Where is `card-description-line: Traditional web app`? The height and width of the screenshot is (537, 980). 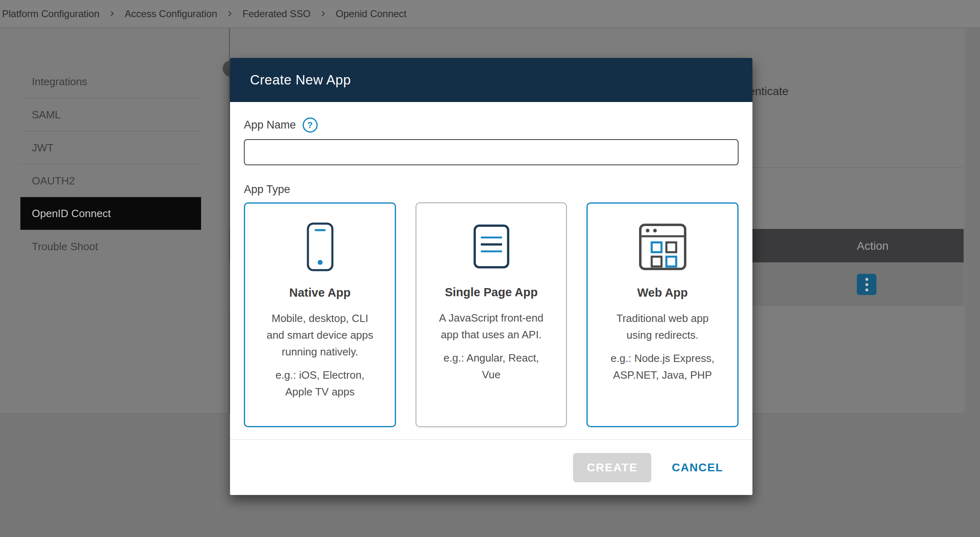 card-description-line: Traditional web app is located at coordinates (662, 318).